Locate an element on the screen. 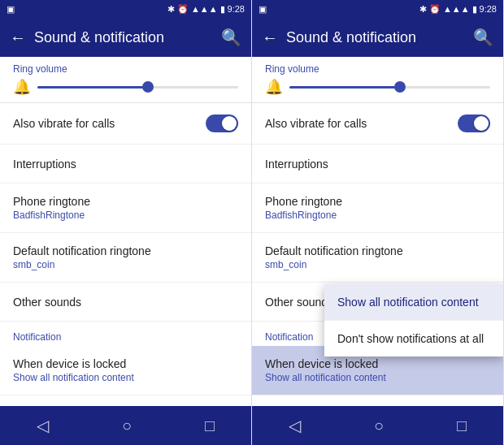  interruptions-item-right: Interruptions is located at coordinates (377, 164).